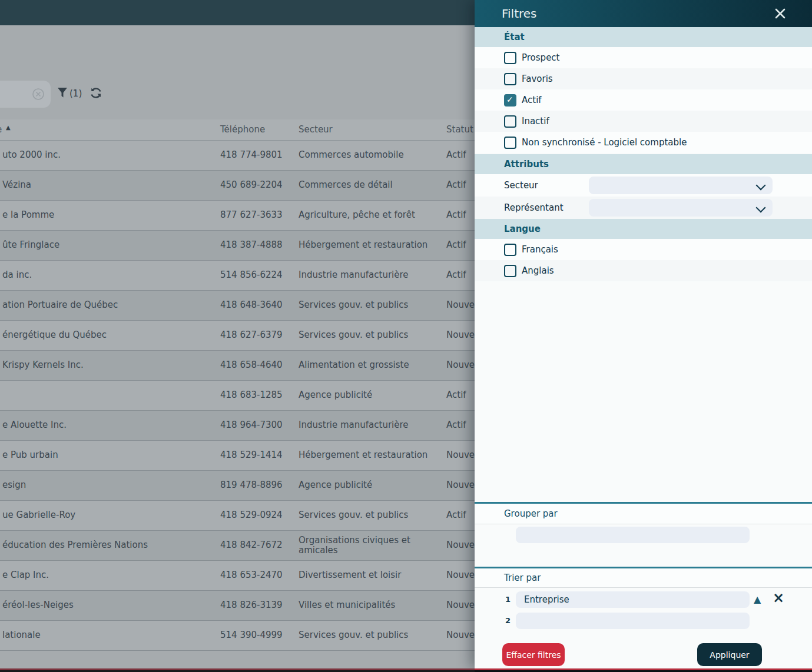 This screenshot has width=812, height=672. I want to click on table-row: ûte Fringlace 418 387-4888 Hébergement e…, so click(238, 246).